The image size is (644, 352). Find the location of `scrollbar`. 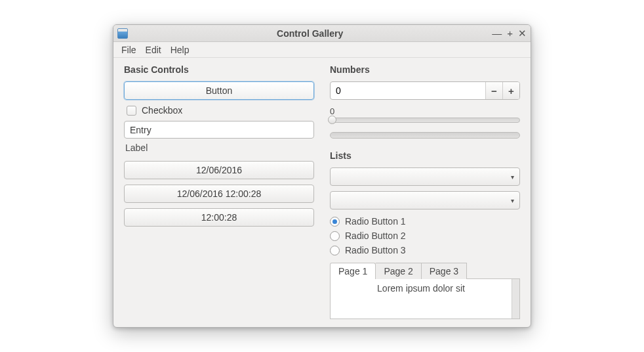

scrollbar is located at coordinates (515, 299).